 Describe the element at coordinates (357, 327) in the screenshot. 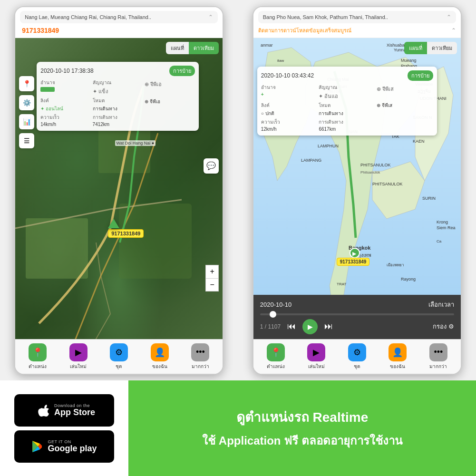

I see `playback-controls: 1 / 1107 ⏮ ▶ ⏭ กรอง ⚙` at that location.